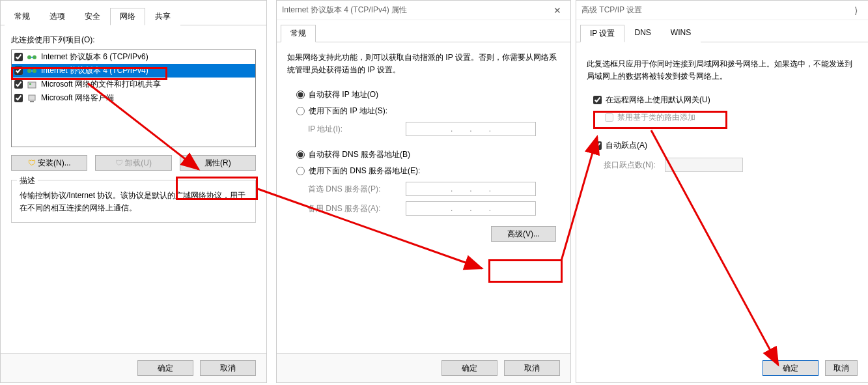 This screenshot has height=385, width=868. What do you see at coordinates (138, 163) in the screenshot?
I see `uninstall-button-label: 卸载(U)` at bounding box center [138, 163].